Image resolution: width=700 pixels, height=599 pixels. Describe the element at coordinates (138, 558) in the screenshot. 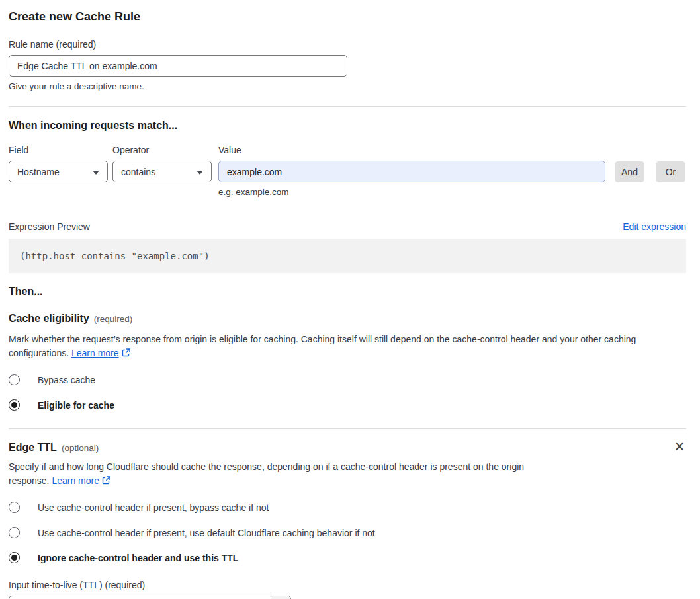

I see `radio-label: Ignore cache-control header and use this…` at that location.